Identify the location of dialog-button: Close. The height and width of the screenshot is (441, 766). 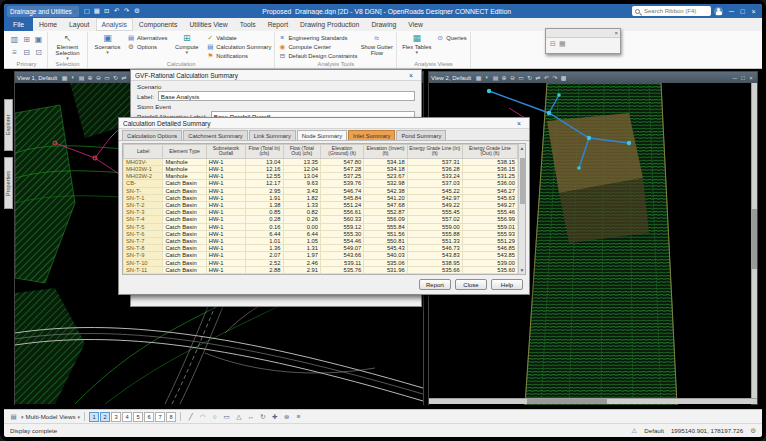
(471, 284).